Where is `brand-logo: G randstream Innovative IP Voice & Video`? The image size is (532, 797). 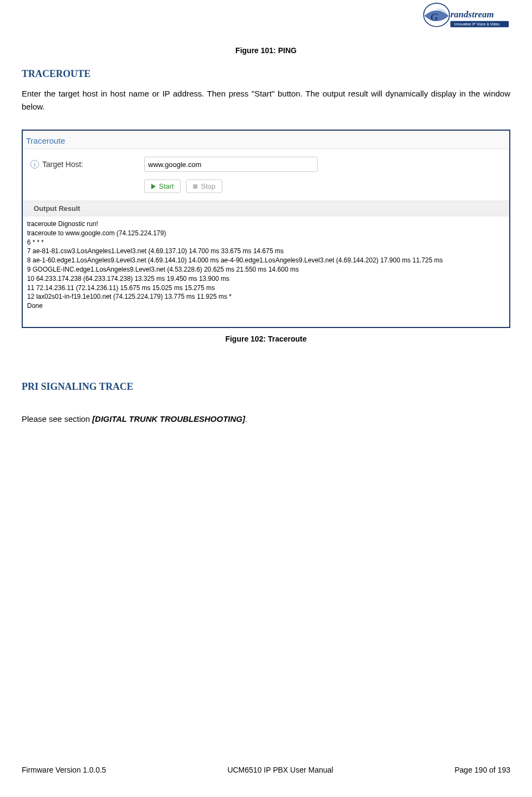 brand-logo: G randstream Innovative IP Voice & Video is located at coordinates (464, 18).